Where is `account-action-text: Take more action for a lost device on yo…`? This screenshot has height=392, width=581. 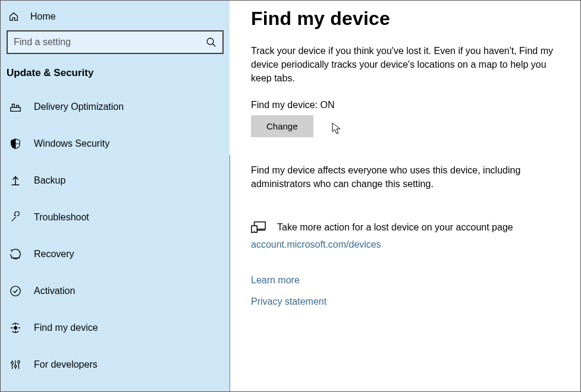 account-action-text: Take more action for a lost device on yo… is located at coordinates (395, 227).